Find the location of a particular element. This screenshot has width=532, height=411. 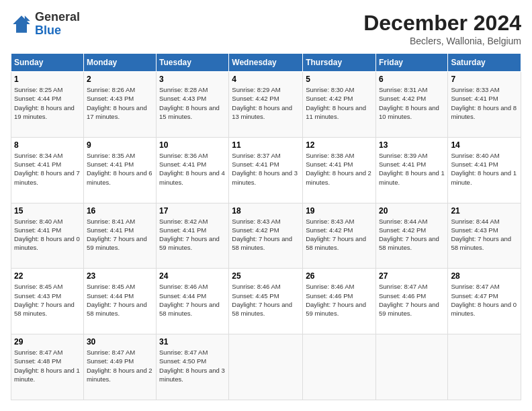

day-cell: 13 Sunrise: 8:39 AMSunset: 4:41 PMDaylig… is located at coordinates (411, 170).